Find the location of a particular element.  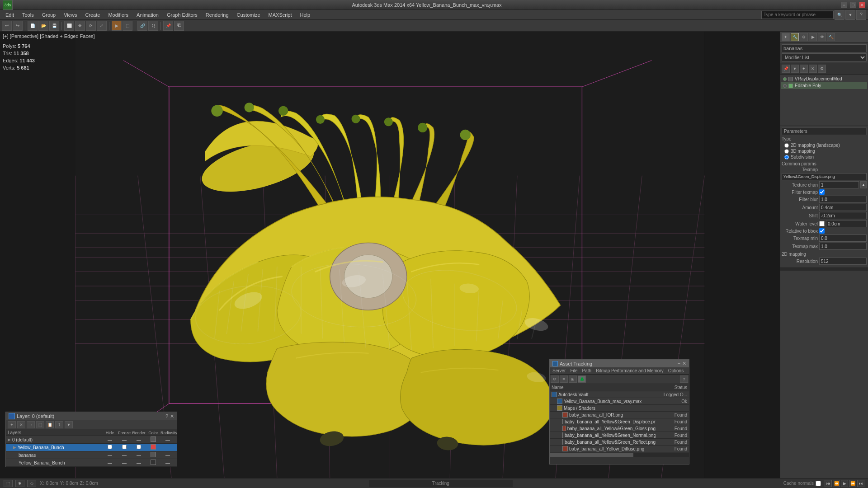

status-btn-1: ⬚ is located at coordinates (8, 483).